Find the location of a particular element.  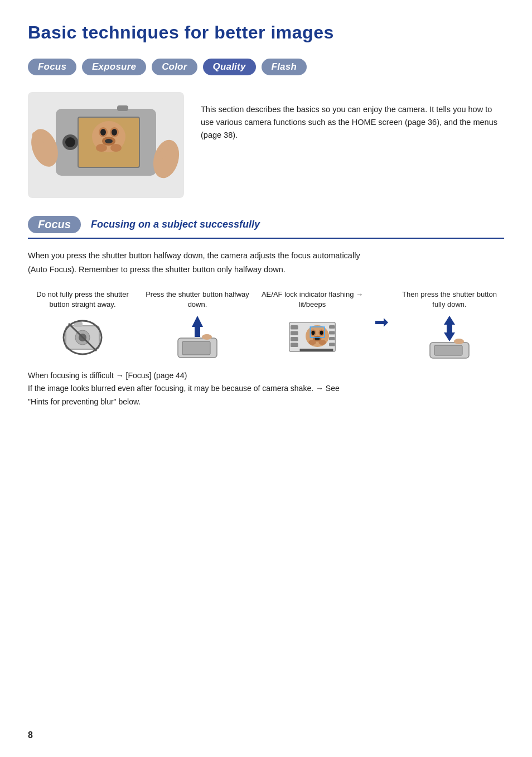

focus-header: Focus Focusing on a subject successfully is located at coordinates (266, 224).